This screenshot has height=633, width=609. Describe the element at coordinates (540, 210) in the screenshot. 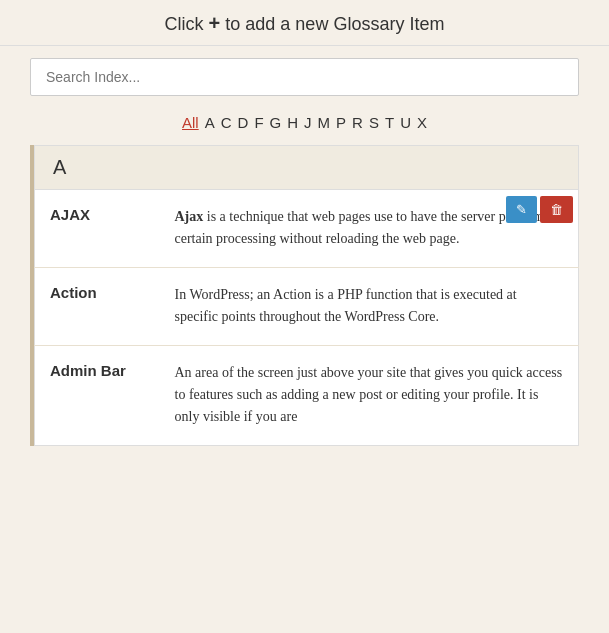

I see `action-buttons-ajax: ✎ 🗑` at that location.